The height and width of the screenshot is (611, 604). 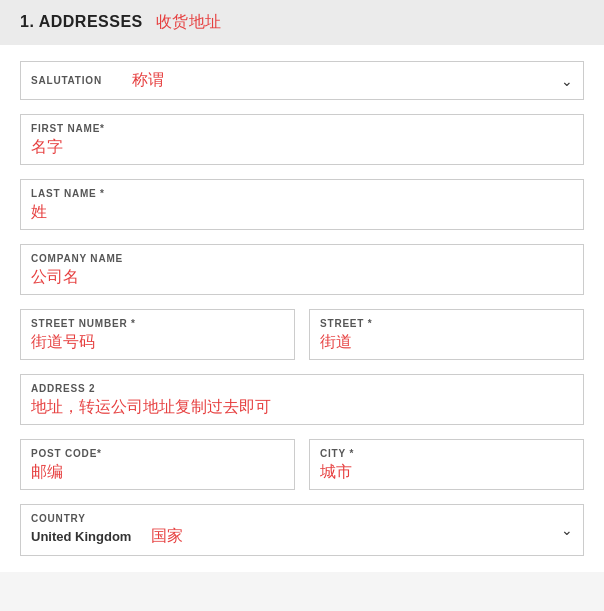 I want to click on last-name-field: LAST NAME *, so click(x=302, y=204).